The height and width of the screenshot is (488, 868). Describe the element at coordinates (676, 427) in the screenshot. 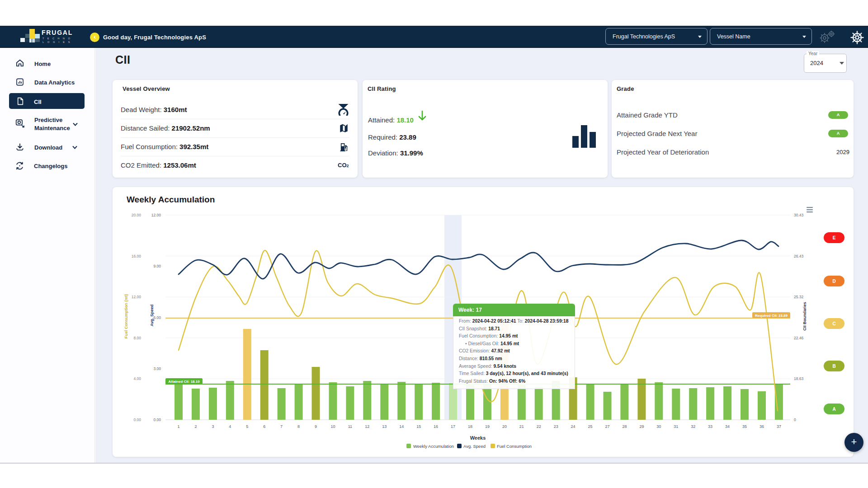

I see `svg-text: 31` at that location.